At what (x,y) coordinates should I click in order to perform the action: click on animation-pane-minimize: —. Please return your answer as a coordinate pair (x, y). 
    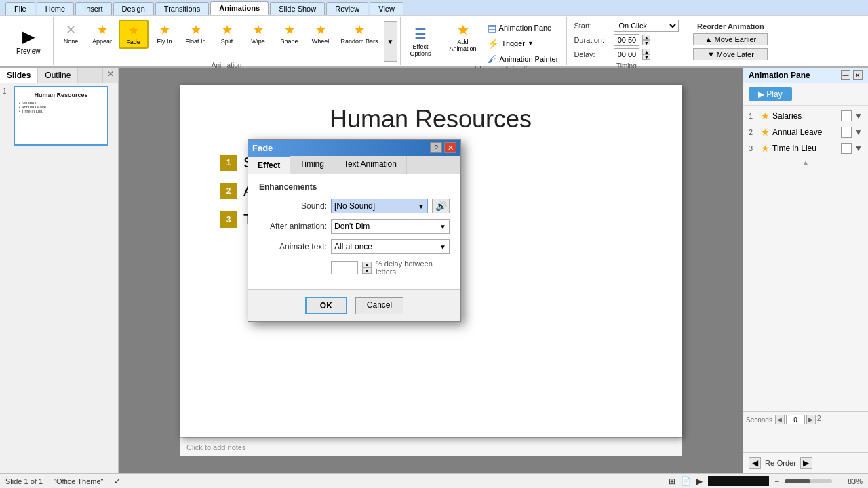
    Looking at the image, I should click on (846, 75).